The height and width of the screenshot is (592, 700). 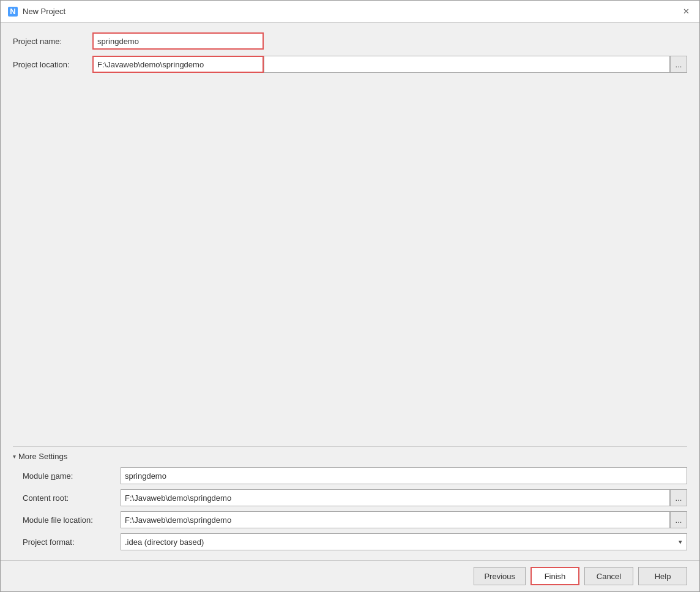 I want to click on project-location-row: Project location: ..., so click(x=350, y=64).